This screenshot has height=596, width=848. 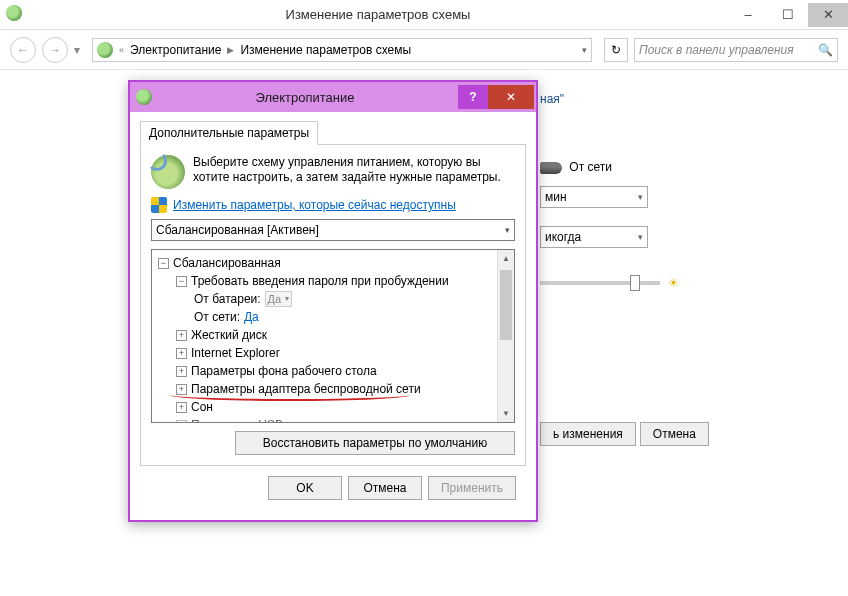 What do you see at coordinates (333, 335) in the screenshot?
I see `tree-node-hard-disk: + Жесткий диск` at bounding box center [333, 335].